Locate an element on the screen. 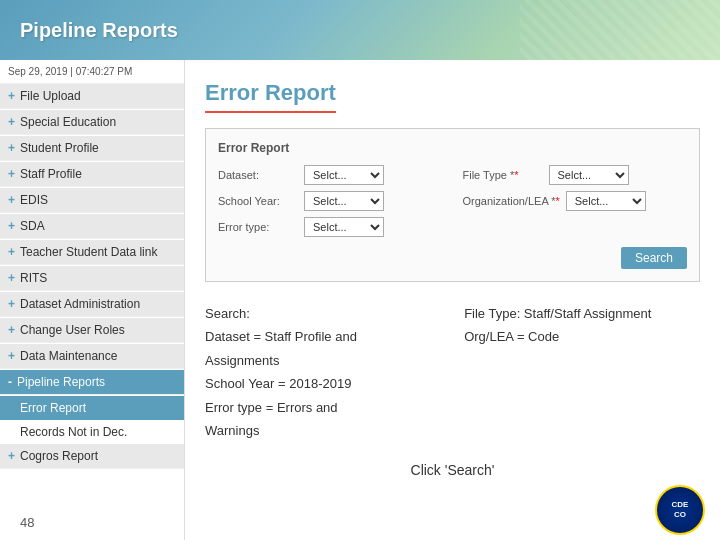 This screenshot has width=720, height=540. error-type-label: Error type: is located at coordinates (258, 227).